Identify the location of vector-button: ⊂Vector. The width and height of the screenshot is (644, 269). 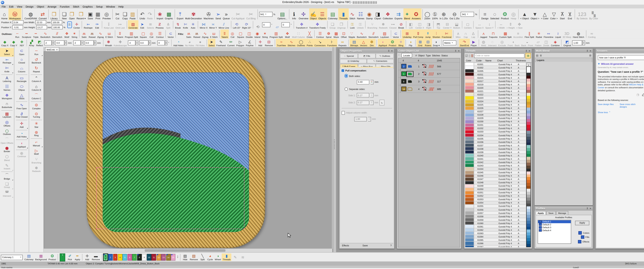
(171, 34).